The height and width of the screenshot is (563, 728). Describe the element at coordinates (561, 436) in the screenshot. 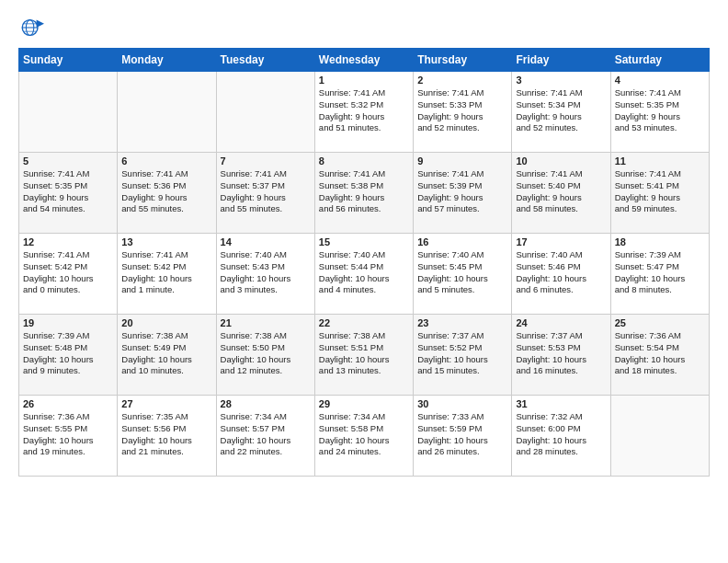

I see `calendar-cell: 31Sunrise: 7:32 AM Sunset: 6:00 PM Dayli…` at that location.